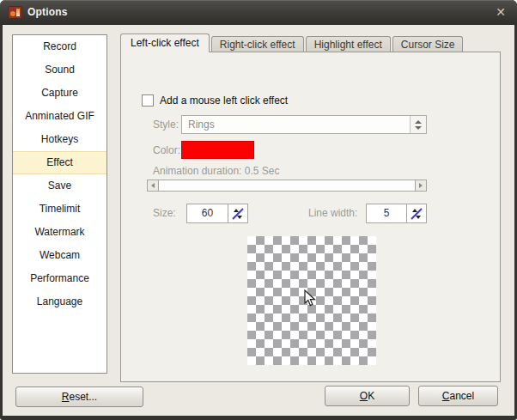 Image resolution: width=517 pixels, height=420 pixels. Describe the element at coordinates (333, 213) in the screenshot. I see `line-width-label: Line width:` at that location.